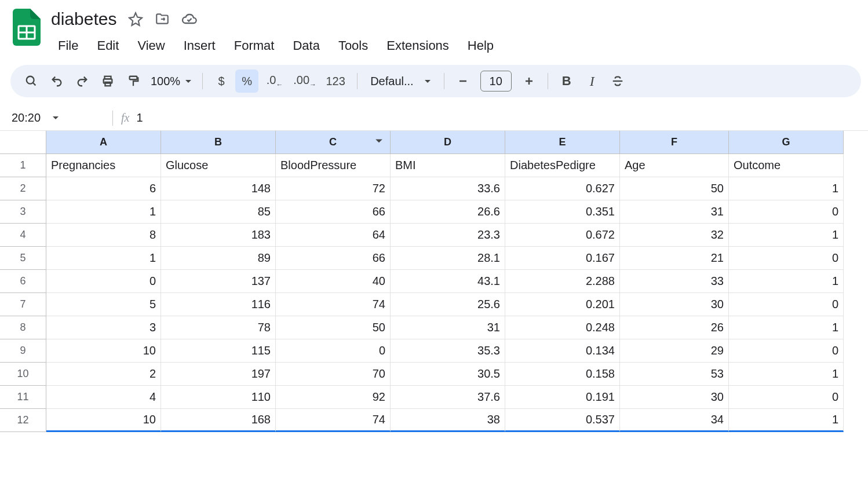 Image resolution: width=868 pixels, height=490 pixels. I want to click on cell: 29, so click(674, 351).